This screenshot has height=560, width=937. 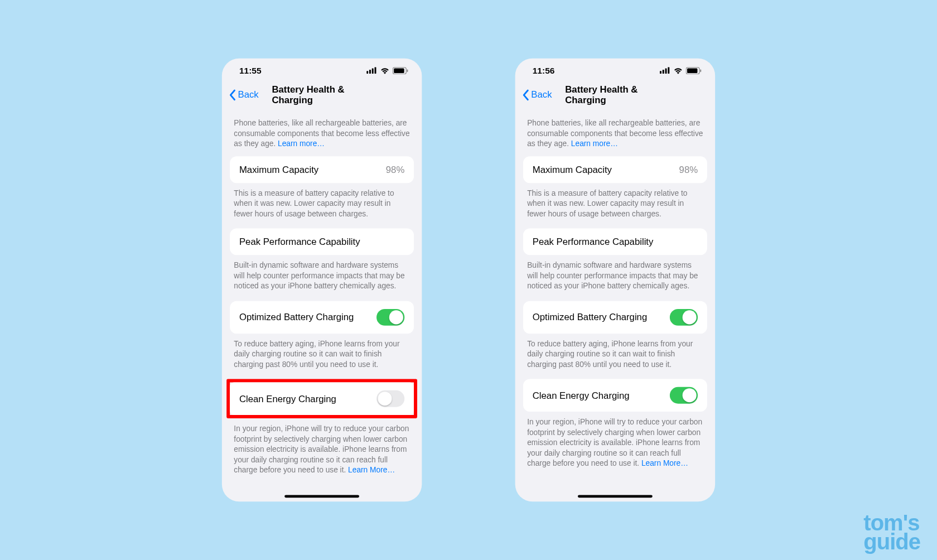 What do you see at coordinates (322, 70) in the screenshot?
I see `status-bar: 11:55` at bounding box center [322, 70].